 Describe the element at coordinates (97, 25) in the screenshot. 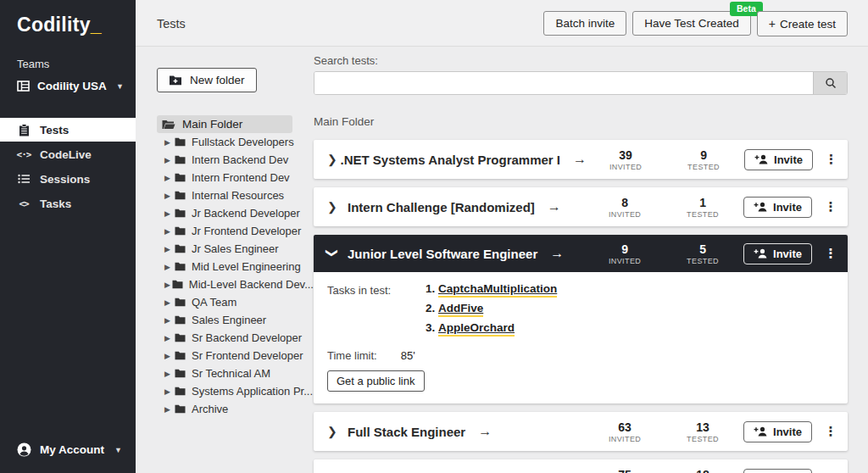

I see `logo-underscore: _` at that location.